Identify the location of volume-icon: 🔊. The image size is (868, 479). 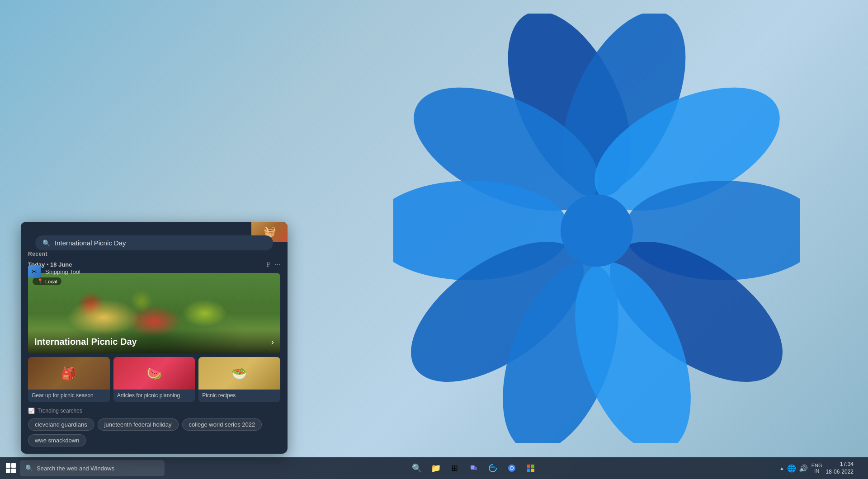
(803, 468).